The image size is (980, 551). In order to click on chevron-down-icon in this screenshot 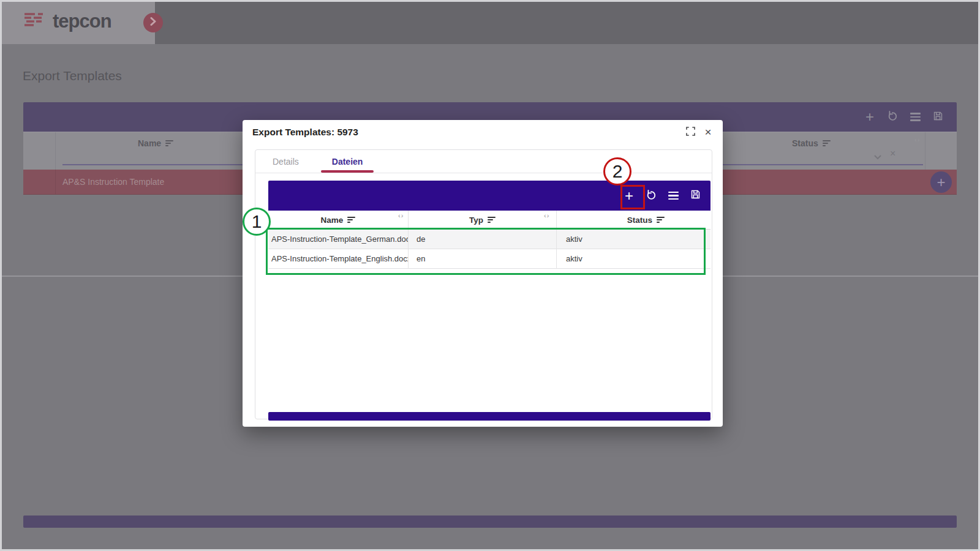, I will do `click(878, 157)`.